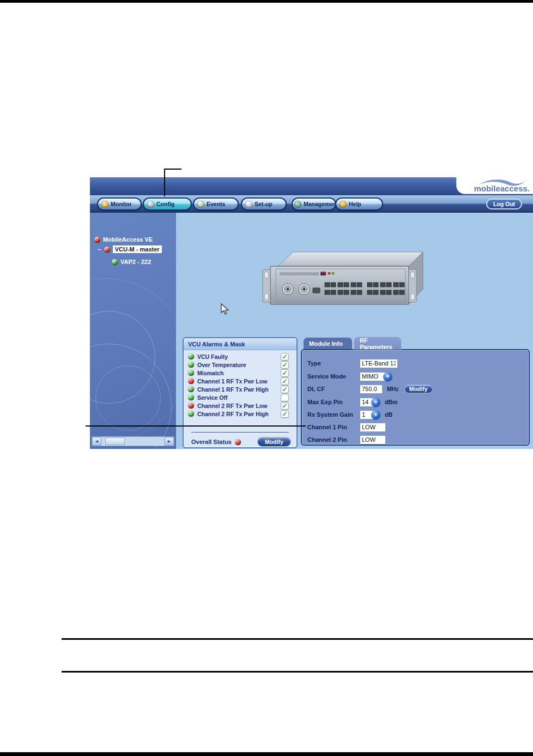 The width and height of the screenshot is (533, 756). Describe the element at coordinates (131, 262) in the screenshot. I see `tree-item-vap2-222: VAP2 - 222` at that location.